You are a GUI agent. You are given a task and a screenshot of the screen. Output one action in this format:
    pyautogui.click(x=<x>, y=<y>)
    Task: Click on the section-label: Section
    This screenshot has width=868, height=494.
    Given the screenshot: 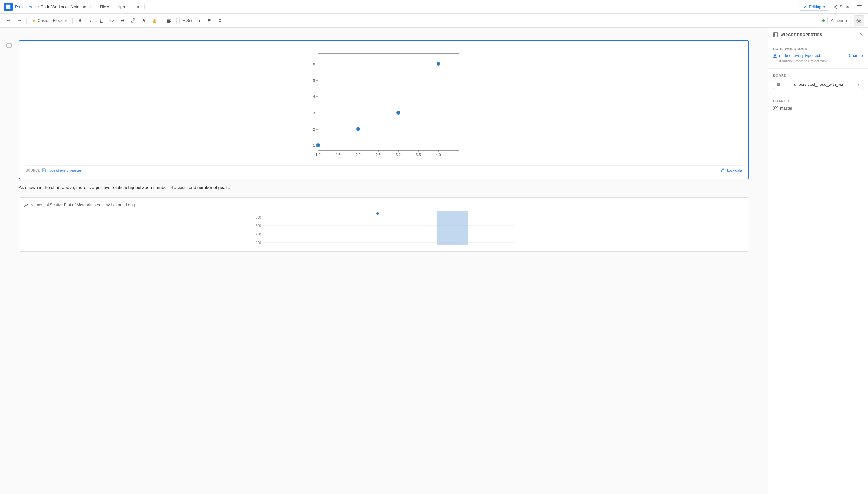 What is the action you would take?
    pyautogui.click(x=193, y=20)
    